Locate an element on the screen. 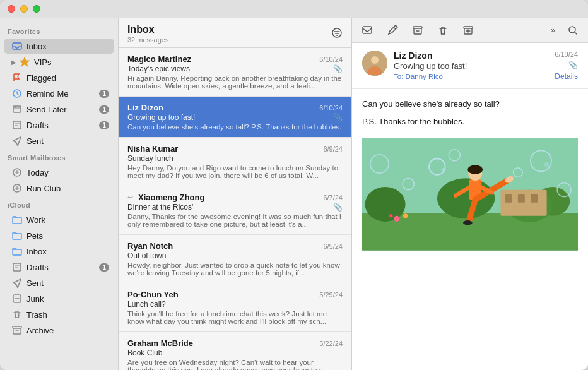 The height and width of the screenshot is (370, 588). junk-icon is located at coordinates (17, 299).